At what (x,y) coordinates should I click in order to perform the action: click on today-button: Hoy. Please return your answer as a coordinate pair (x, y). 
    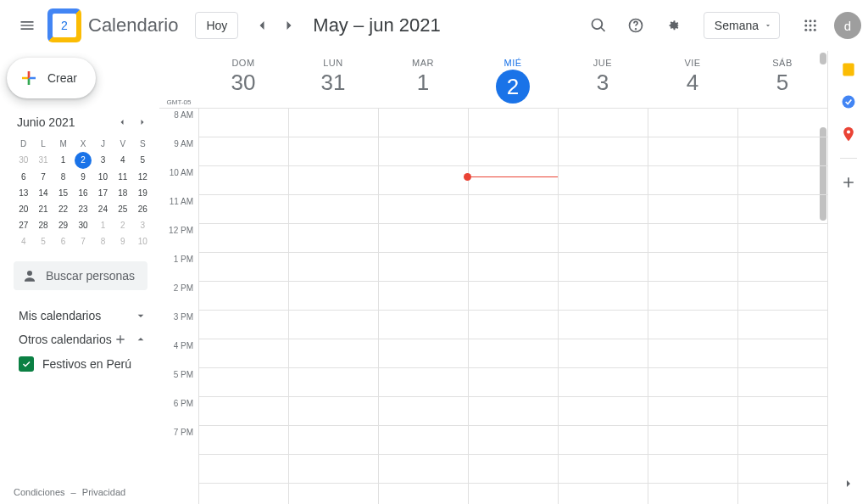
    Looking at the image, I should click on (217, 25).